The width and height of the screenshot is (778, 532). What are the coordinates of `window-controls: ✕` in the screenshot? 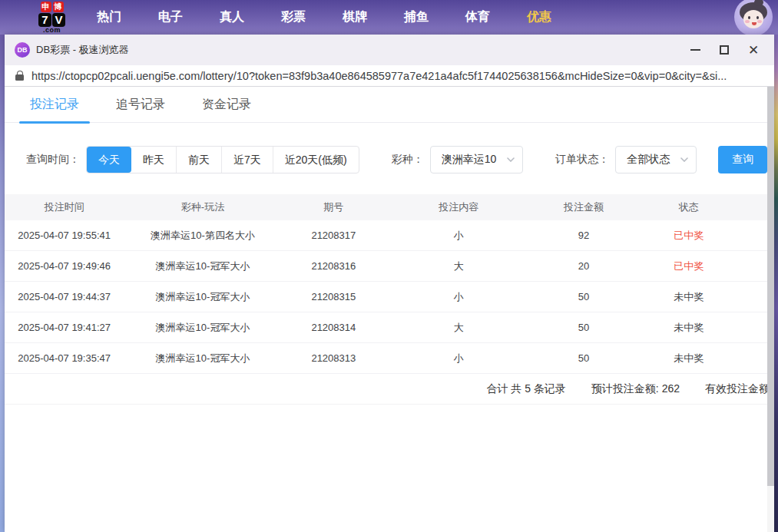 It's located at (724, 50).